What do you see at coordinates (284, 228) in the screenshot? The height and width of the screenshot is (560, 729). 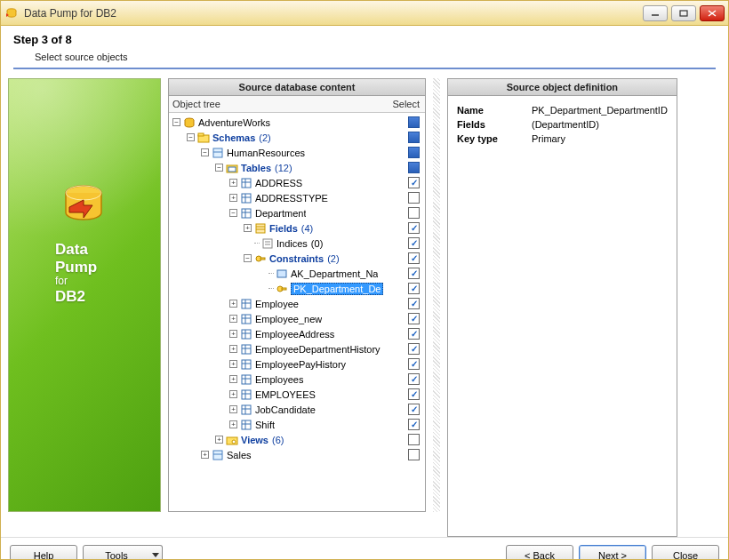 I see `node-label: Fields` at bounding box center [284, 228].